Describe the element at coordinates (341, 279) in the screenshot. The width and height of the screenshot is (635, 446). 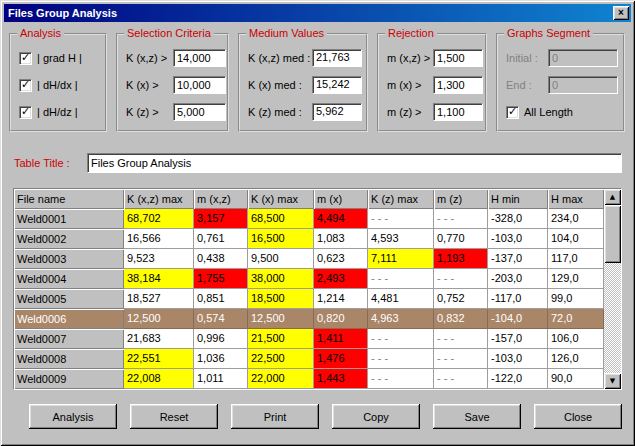
I see `data-cell: 2,493` at that location.